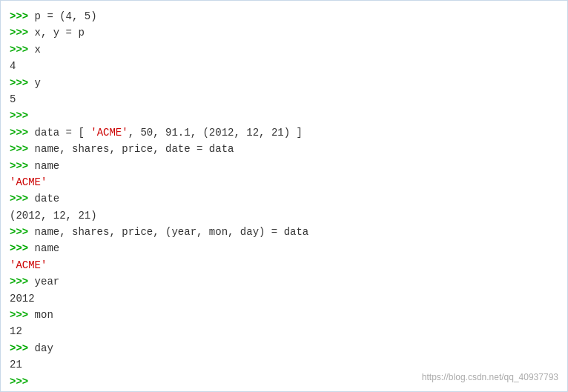 The width and height of the screenshot is (568, 392). Describe the element at coordinates (284, 66) in the screenshot. I see `terminal-line: 4` at that location.